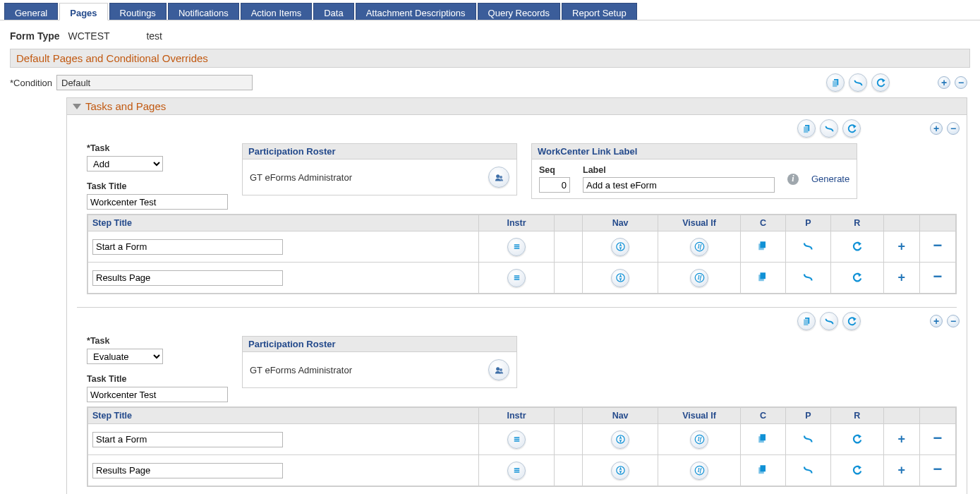 This screenshot has height=494, width=980. Describe the element at coordinates (763, 223) in the screenshot. I see `col-c: C` at that location.